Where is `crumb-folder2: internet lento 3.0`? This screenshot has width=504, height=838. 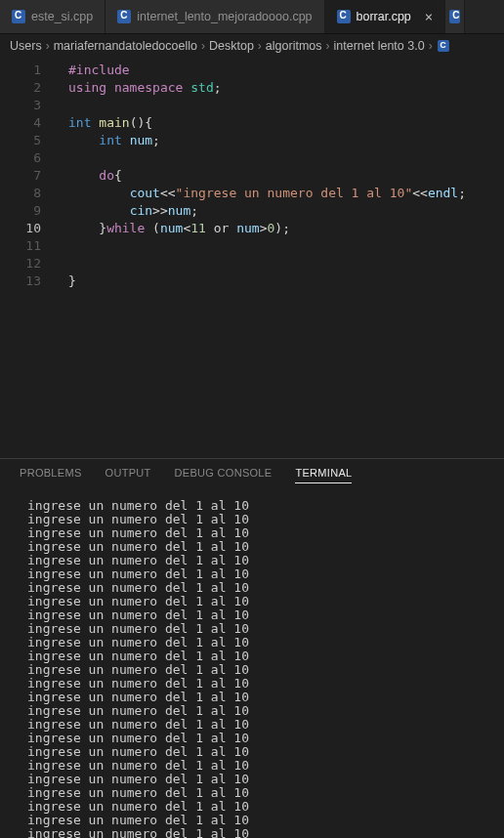 crumb-folder2: internet lento 3.0 is located at coordinates (379, 46).